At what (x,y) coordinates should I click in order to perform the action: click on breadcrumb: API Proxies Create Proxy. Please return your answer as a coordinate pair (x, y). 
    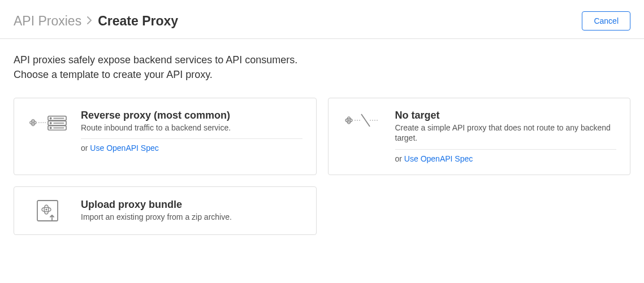
    Looking at the image, I should click on (96, 21).